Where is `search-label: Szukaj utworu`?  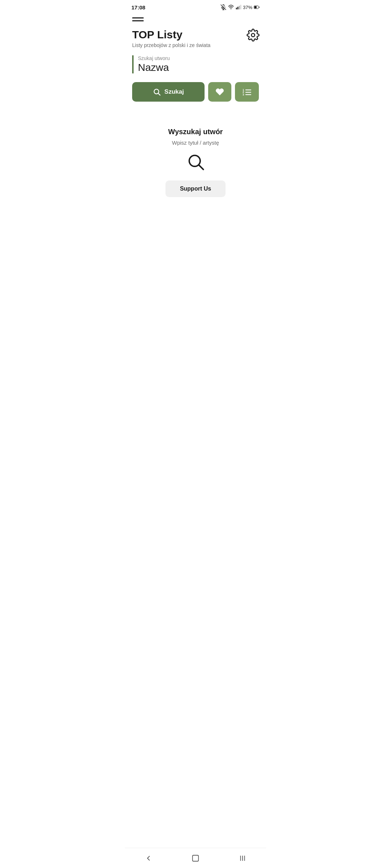
search-label: Szukaj utworu is located at coordinates (154, 58).